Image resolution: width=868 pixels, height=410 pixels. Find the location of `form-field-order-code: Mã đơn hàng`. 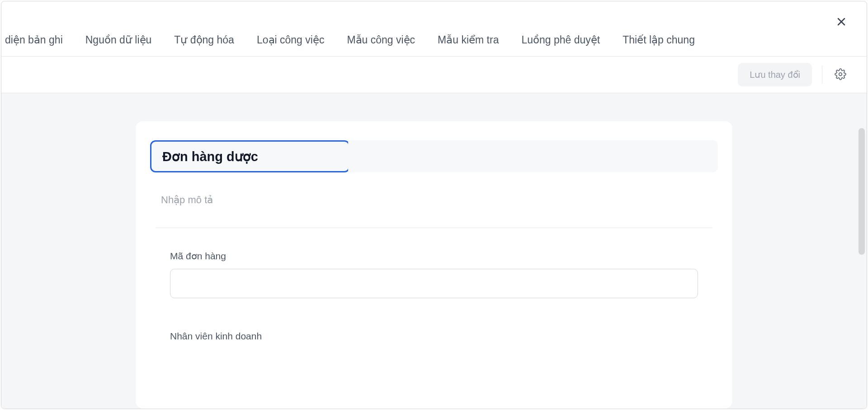

form-field-order-code: Mã đơn hàng is located at coordinates (434, 274).